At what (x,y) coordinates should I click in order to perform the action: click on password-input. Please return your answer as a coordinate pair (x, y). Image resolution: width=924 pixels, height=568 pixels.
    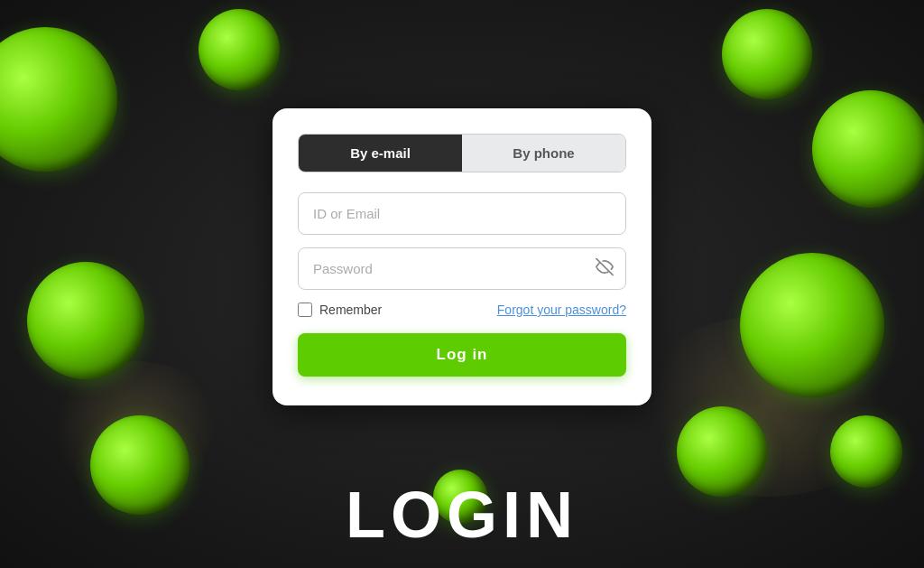
    Looking at the image, I should click on (462, 269).